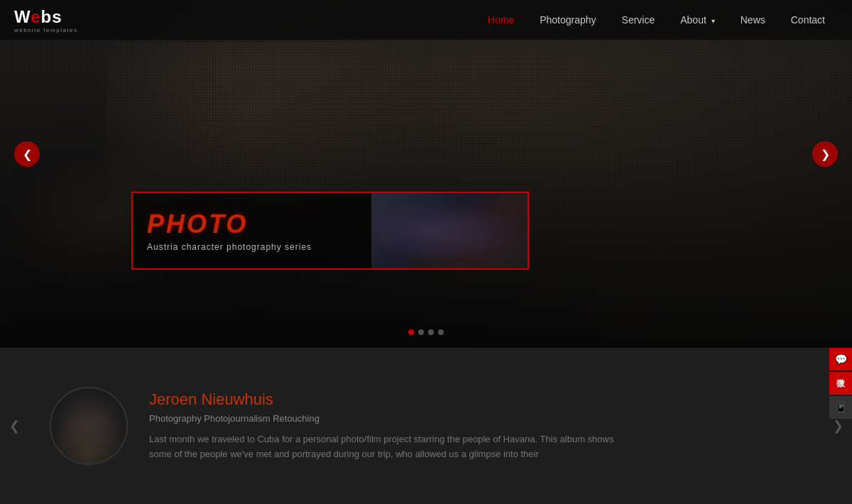 The height and width of the screenshot is (504, 852). Describe the element at coordinates (14, 426) in the screenshot. I see `bottom-left-chevron-icon: ❮` at that location.